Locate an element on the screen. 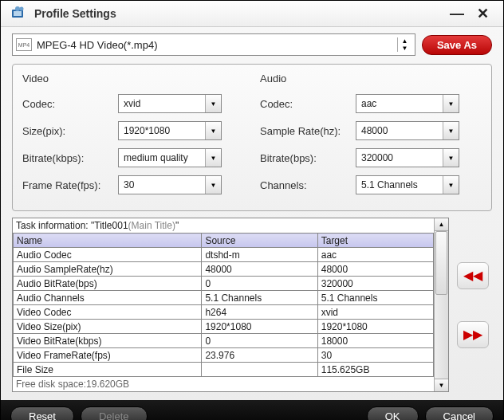 Image resolution: width=504 pixels, height=420 pixels. audio-codec-label: Codec: is located at coordinates (308, 104).